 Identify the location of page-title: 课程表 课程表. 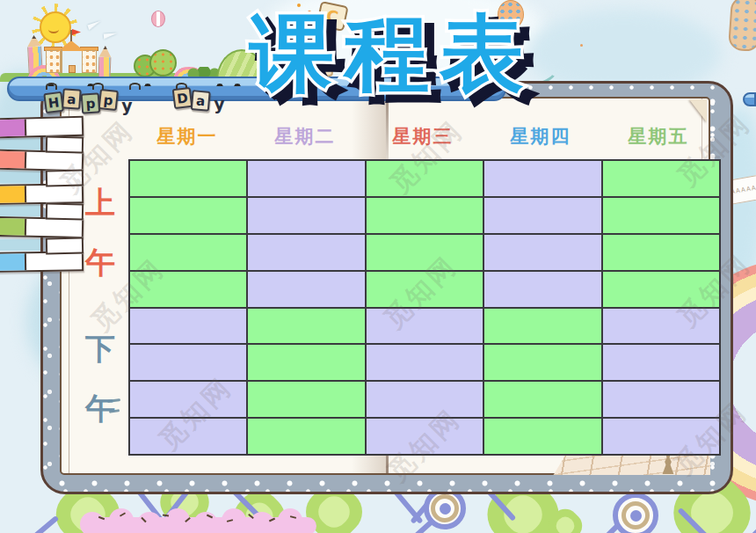
(390, 58).